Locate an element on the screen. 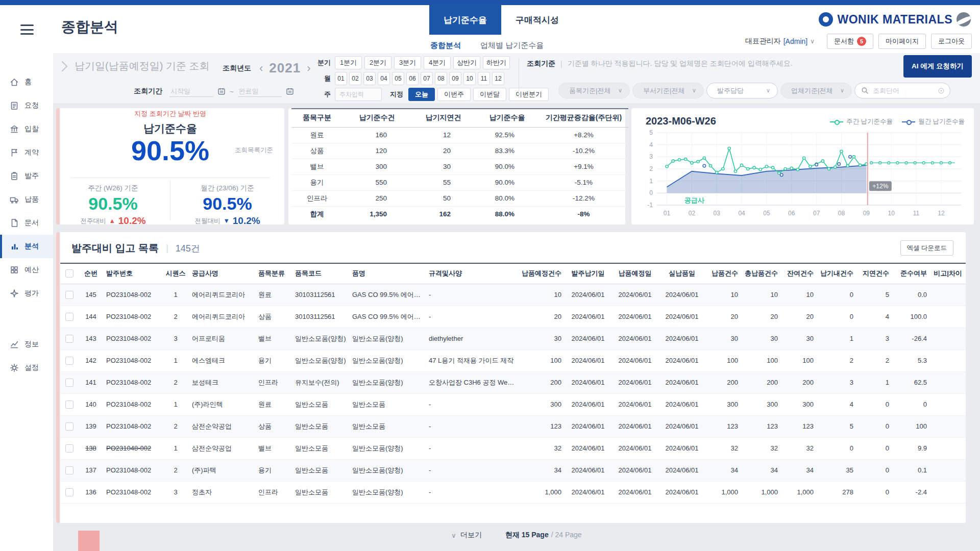 This screenshot has width=980, height=551. week-input is located at coordinates (358, 94).